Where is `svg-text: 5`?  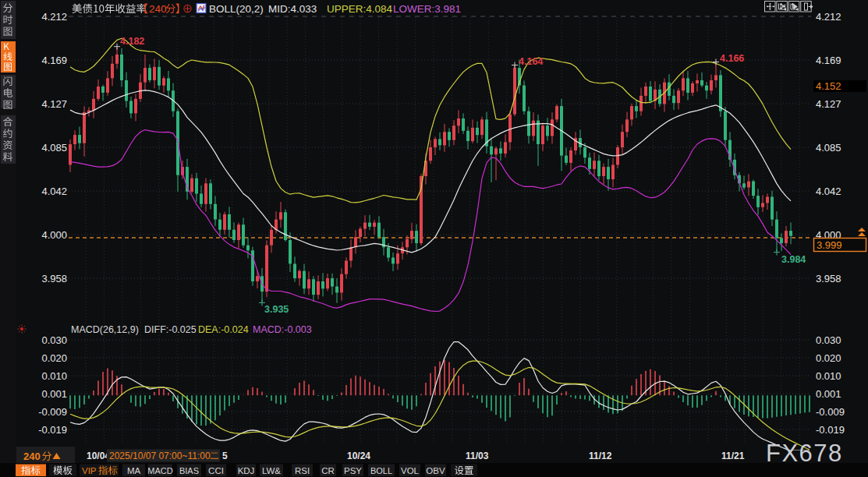
svg-text: 5 is located at coordinates (225, 456).